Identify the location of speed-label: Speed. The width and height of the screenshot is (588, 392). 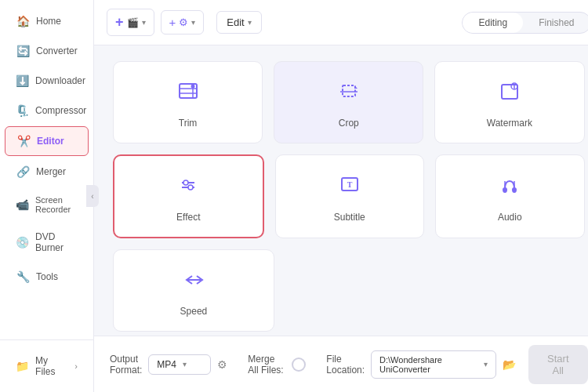
(194, 311).